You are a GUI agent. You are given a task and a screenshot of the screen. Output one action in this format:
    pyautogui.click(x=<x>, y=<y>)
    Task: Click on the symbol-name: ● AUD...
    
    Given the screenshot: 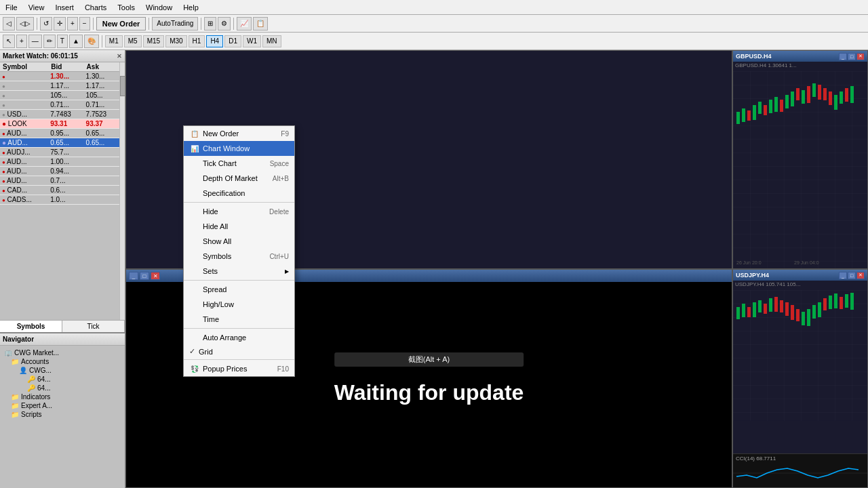 What is the action you would take?
    pyautogui.click(x=24, y=171)
    